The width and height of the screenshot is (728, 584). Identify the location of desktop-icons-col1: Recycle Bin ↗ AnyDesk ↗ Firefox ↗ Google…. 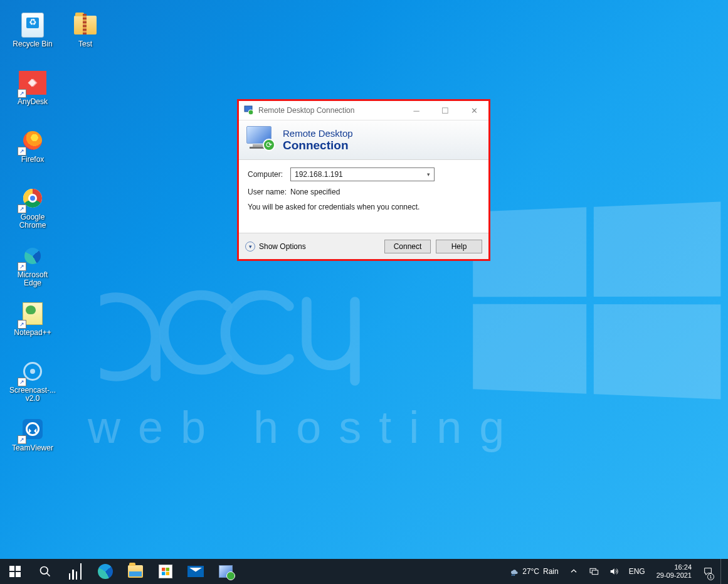
(33, 242).